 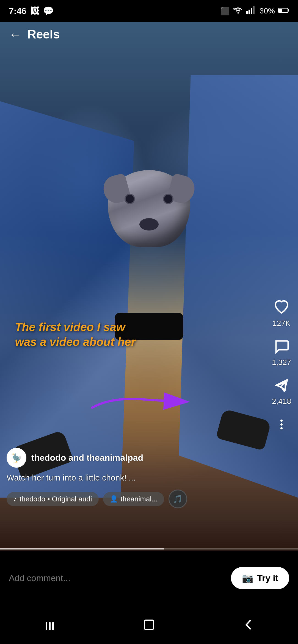 What do you see at coordinates (135, 499) in the screenshot?
I see `music-row: ♪ thedodo • Original audi 👤 theanimal...…` at bounding box center [135, 499].